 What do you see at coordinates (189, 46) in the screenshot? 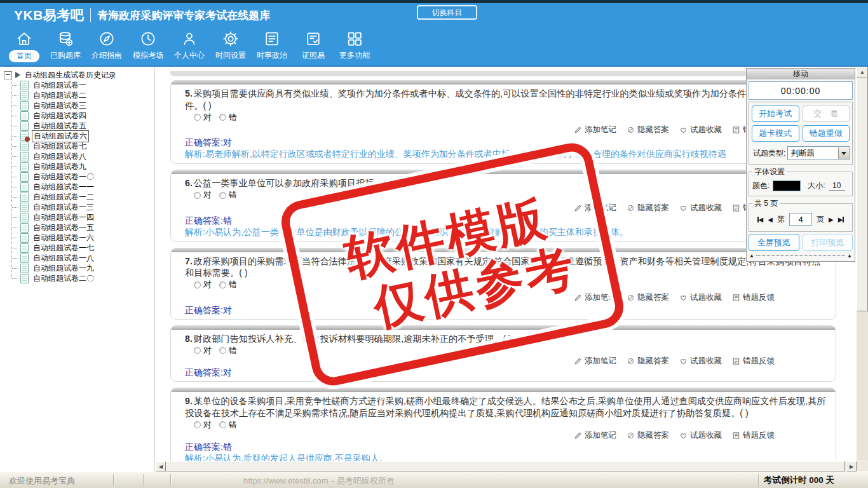
I see `nav-item-profile: 个人中心` at bounding box center [189, 46].